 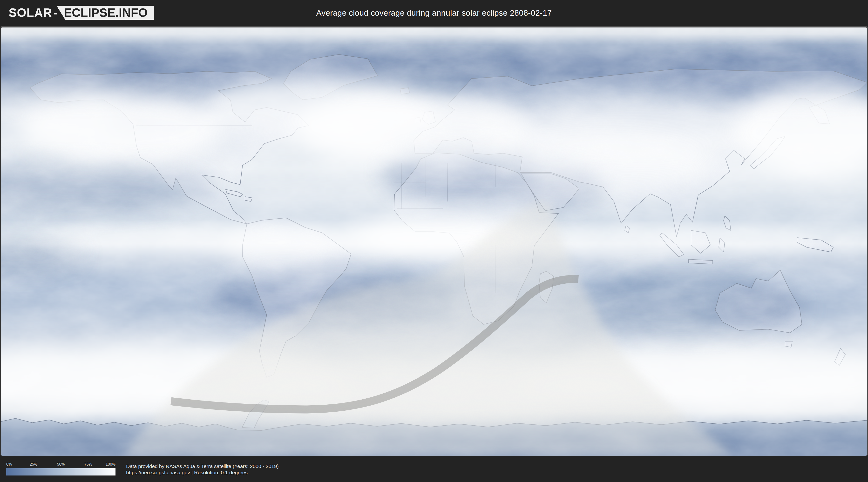 What do you see at coordinates (61, 472) in the screenshot?
I see `legend-gradient-bar` at bounding box center [61, 472].